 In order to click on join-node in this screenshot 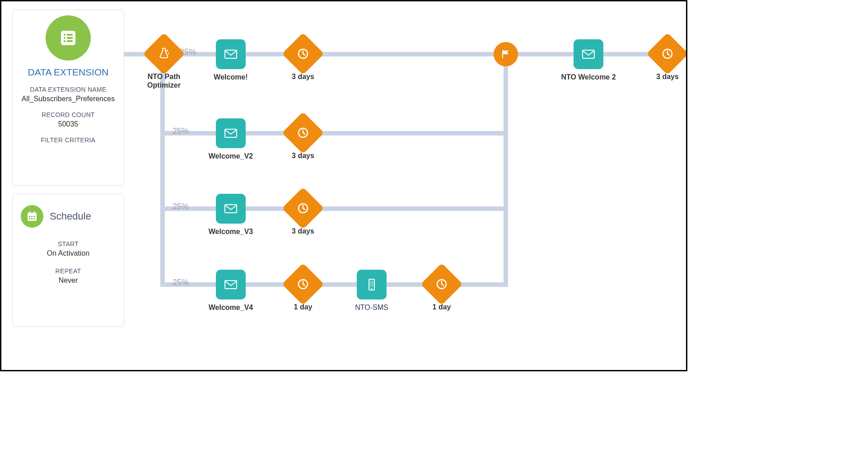, I will do `click(506, 54)`.